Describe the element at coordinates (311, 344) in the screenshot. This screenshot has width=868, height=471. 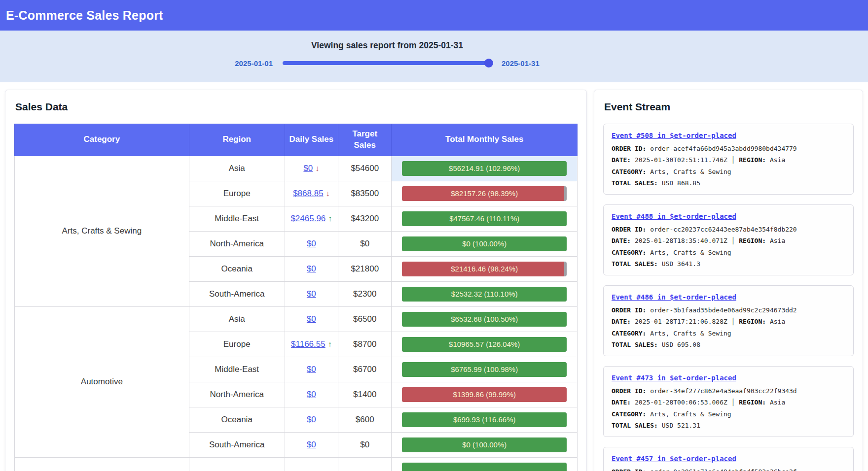
I see `daily-sales-cell: $1166.55↑` at that location.